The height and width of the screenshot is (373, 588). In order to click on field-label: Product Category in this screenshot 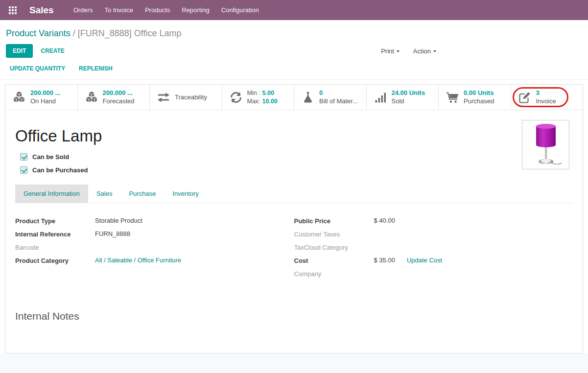, I will do `click(55, 260)`.